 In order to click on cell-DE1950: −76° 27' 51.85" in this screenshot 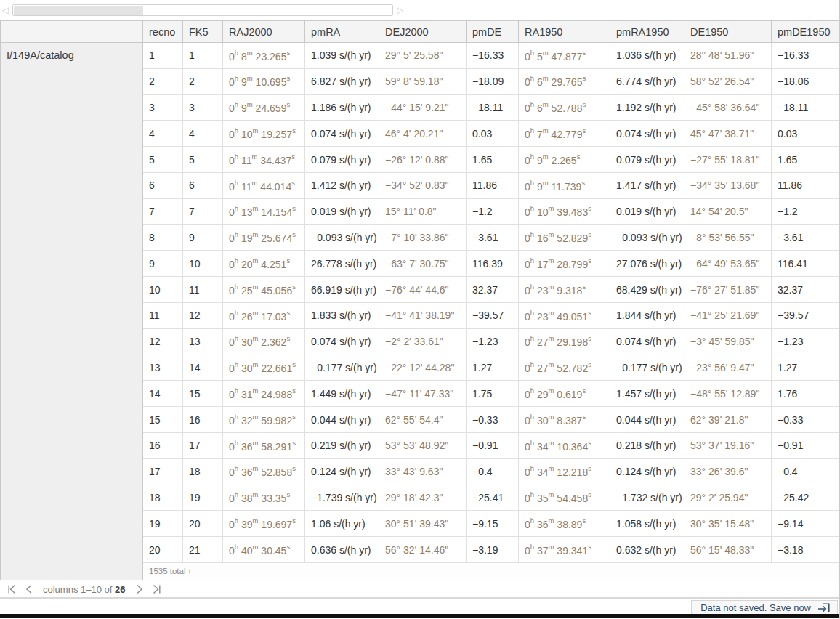, I will do `click(728, 290)`.